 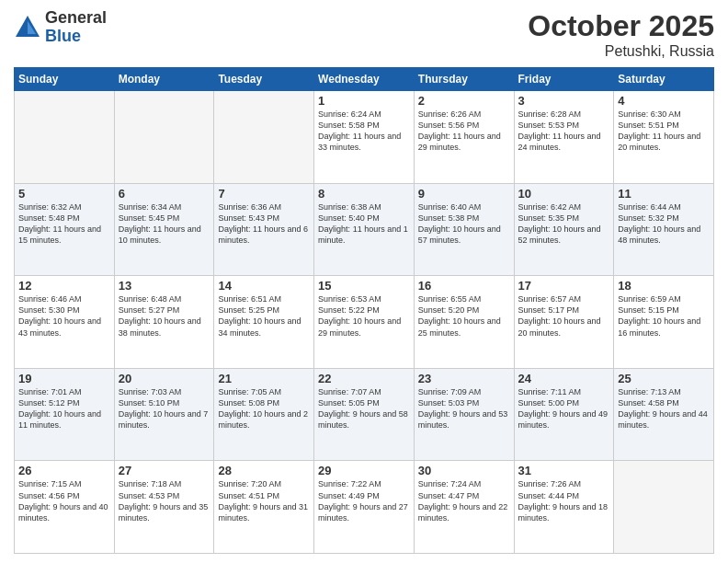 I want to click on day-info: Sunrise: 7:15 AM Sunset: 4:56 PM Dayligh…, so click(x=64, y=500).